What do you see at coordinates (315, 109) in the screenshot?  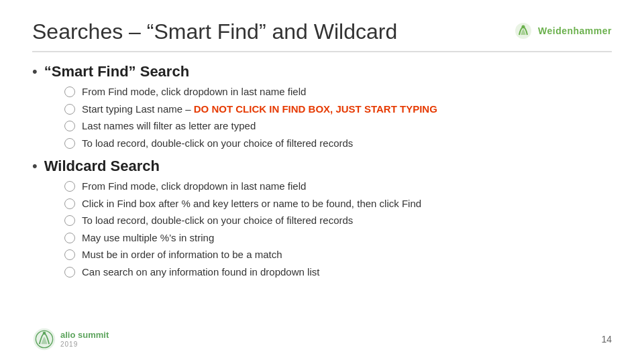 I see `highlight-text: DO NOT CLICK IN FIND BOX, JUST START TYP…` at bounding box center [315, 109].